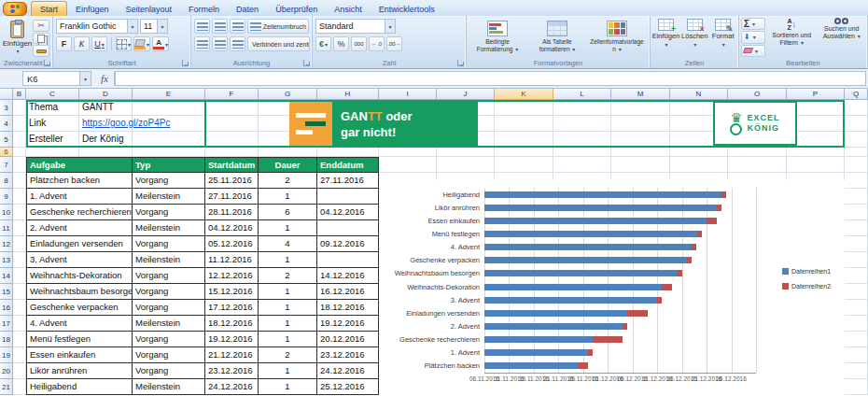  What do you see at coordinates (7, 196) in the screenshot?
I see `row-header-9: 9` at bounding box center [7, 196].